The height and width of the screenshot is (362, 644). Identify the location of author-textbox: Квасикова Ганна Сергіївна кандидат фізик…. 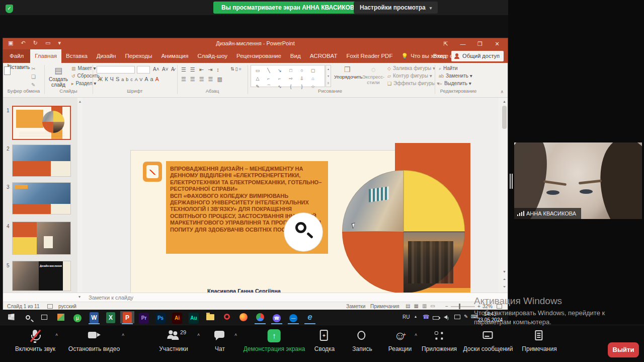
(244, 290).